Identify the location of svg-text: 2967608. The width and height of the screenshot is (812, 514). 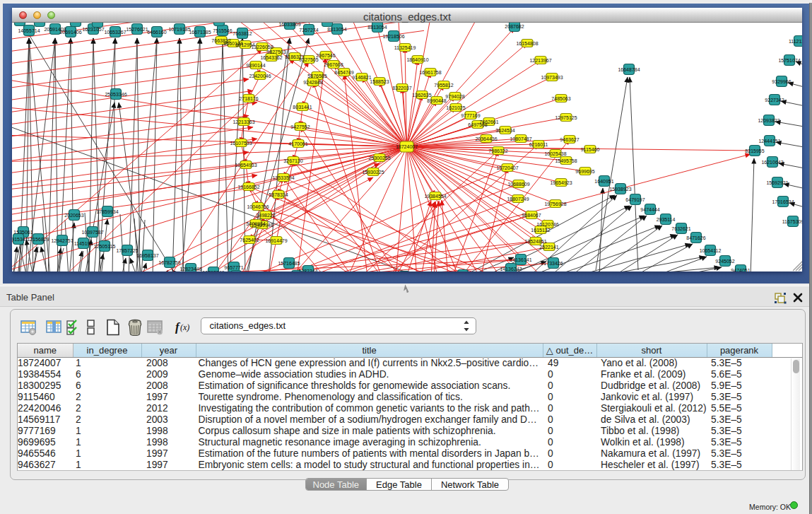
(334, 65).